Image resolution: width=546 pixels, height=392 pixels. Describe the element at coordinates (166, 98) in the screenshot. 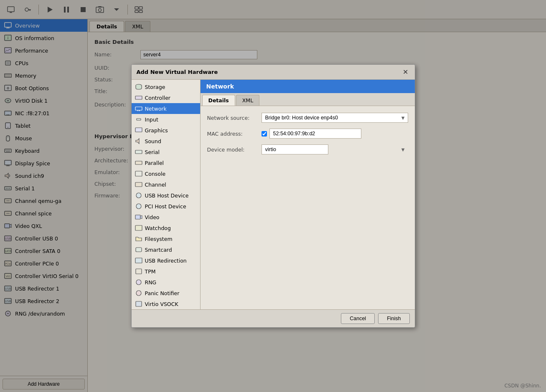

I see `modal-sidebar-item-controller: Controller` at that location.